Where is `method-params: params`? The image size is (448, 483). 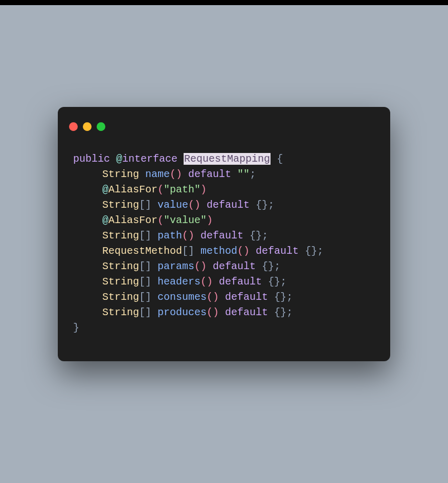
method-params: params is located at coordinates (176, 266).